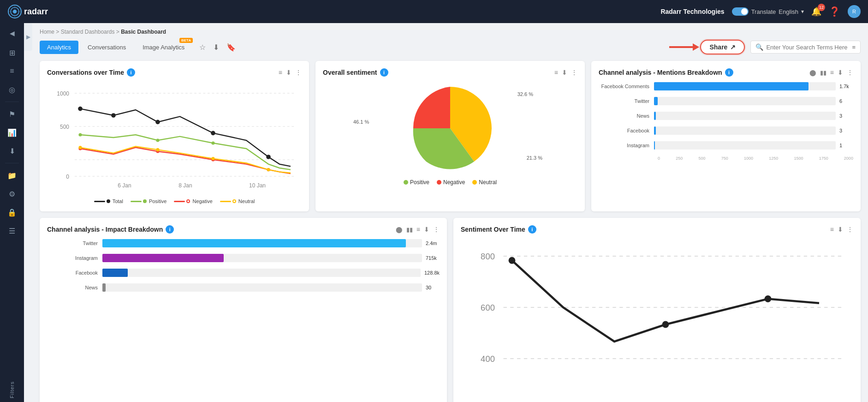  Describe the element at coordinates (12, 132) in the screenshot. I see `sidebar-item-analytics: 📊` at that location.